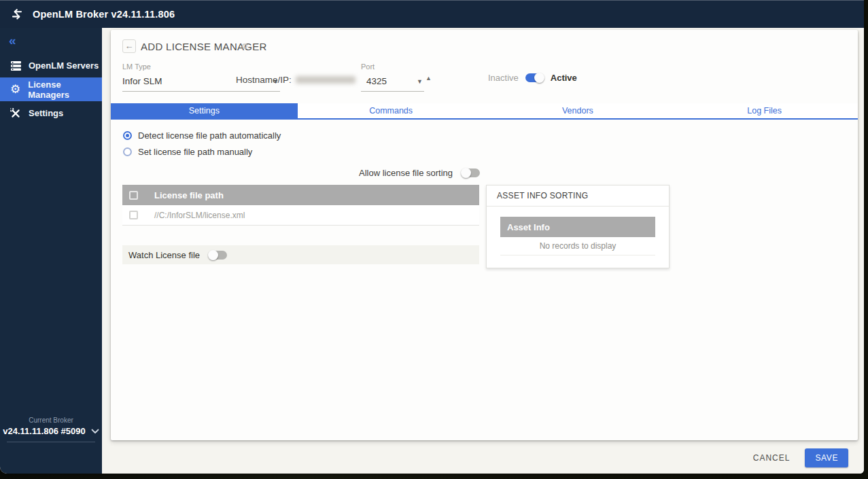 The width and height of the screenshot is (868, 479). What do you see at coordinates (578, 227) in the screenshot?
I see `asset-info-sorting-panel: ASSET INFO SORTING Asset Info No records…` at bounding box center [578, 227].